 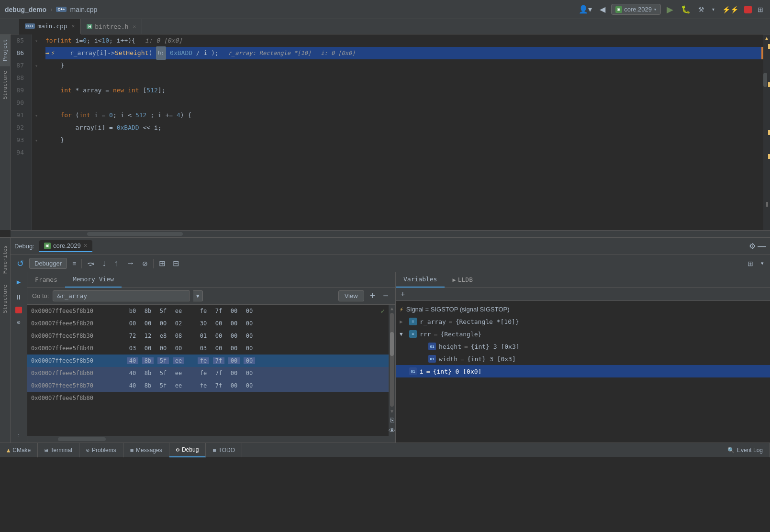 I want to click on status-terminal: ⊞ Terminal, so click(x=58, y=450).